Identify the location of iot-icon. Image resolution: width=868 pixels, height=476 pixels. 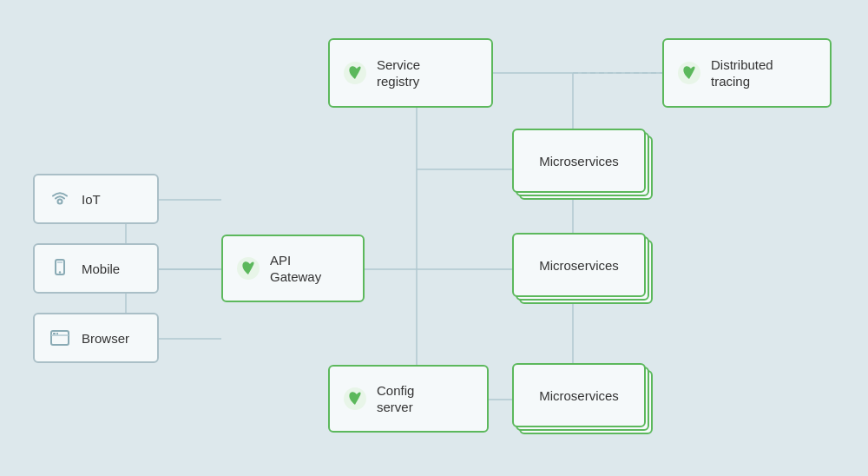
(60, 199).